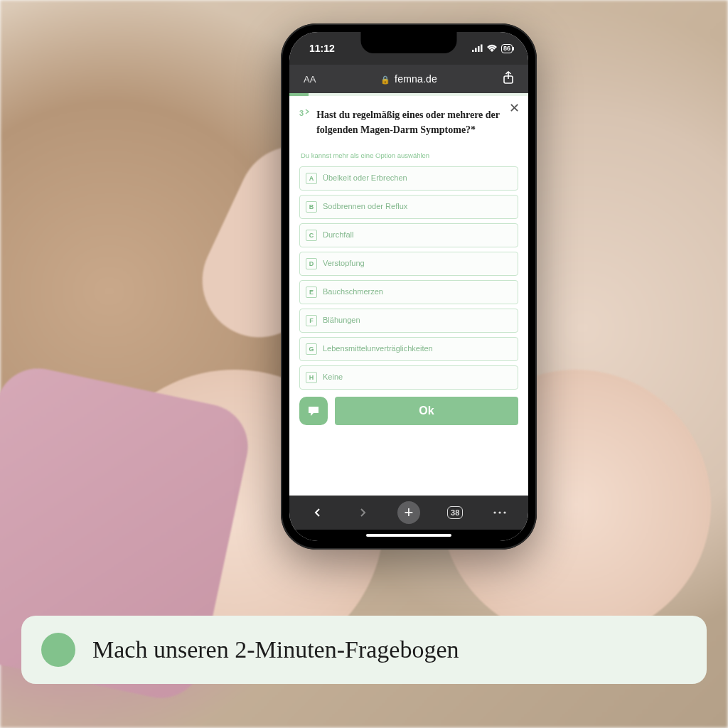  I want to click on url-text: 🔒femna.de, so click(409, 79).